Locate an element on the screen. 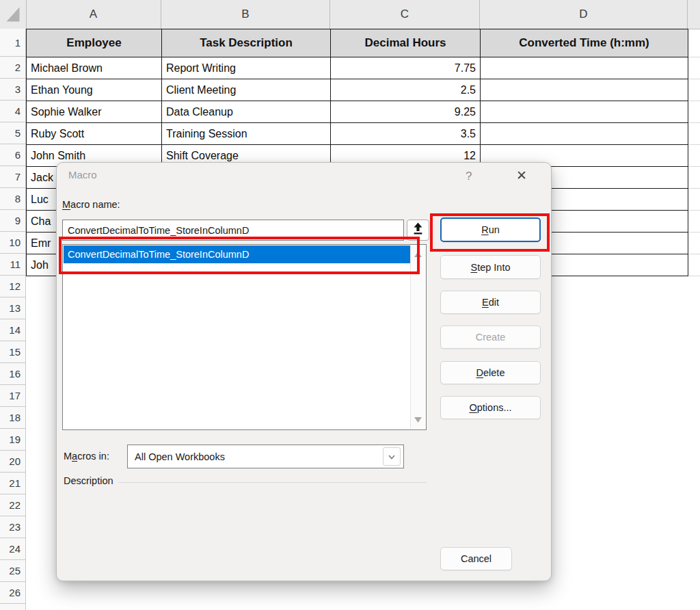  row-header-25: 25 is located at coordinates (13, 571).